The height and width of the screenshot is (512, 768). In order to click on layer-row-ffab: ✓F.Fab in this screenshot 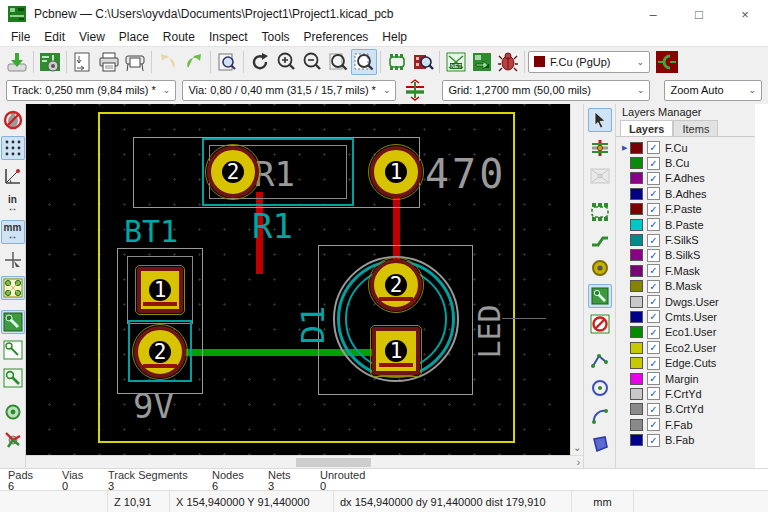, I will do `click(686, 424)`.